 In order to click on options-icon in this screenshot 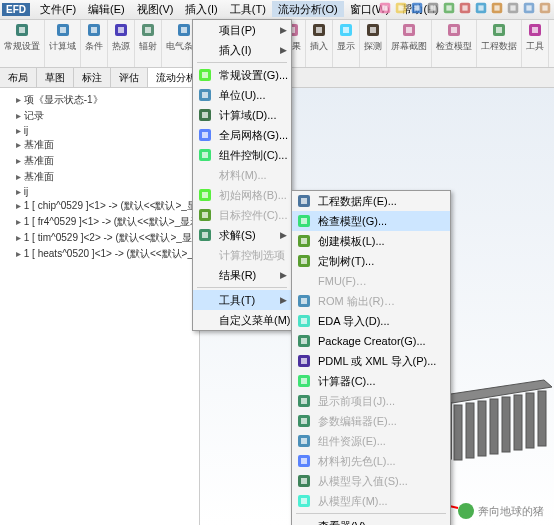, I will do `click(497, 8)`.